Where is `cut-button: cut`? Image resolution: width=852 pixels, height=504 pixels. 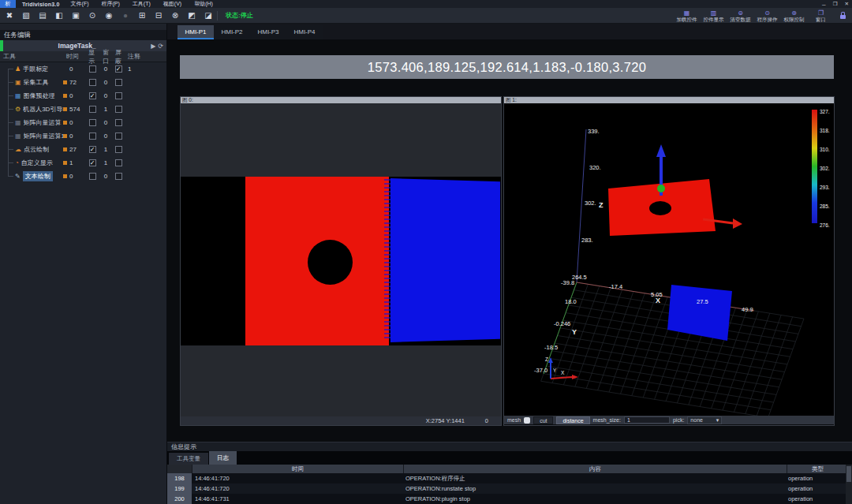
cut-button: cut is located at coordinates (543, 420).